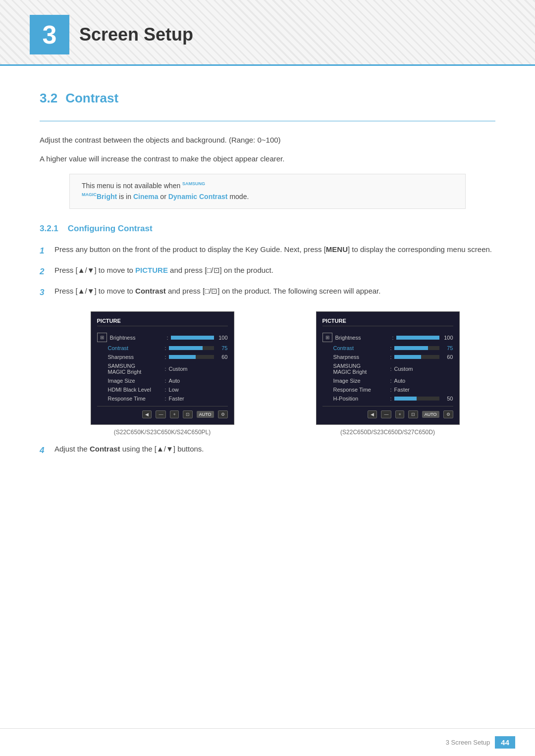  I want to click on screen-left-title: PICTURE, so click(162, 322).